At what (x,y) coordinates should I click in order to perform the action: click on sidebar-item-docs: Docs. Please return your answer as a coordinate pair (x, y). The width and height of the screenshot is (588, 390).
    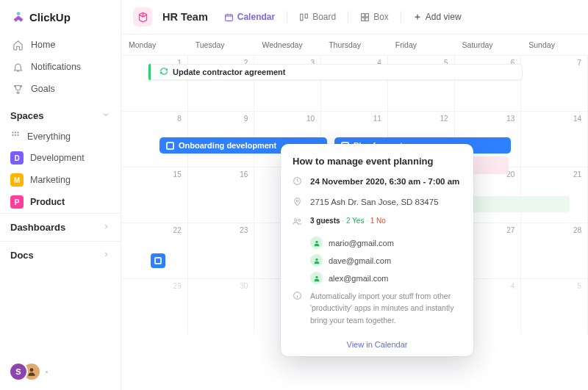
    Looking at the image, I should click on (60, 255).